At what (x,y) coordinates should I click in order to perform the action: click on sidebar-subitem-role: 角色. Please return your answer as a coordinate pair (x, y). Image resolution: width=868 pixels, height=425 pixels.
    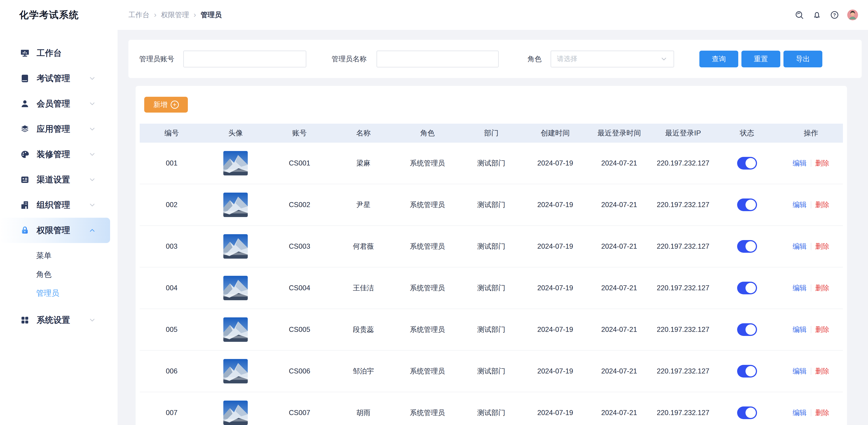
    Looking at the image, I should click on (59, 274).